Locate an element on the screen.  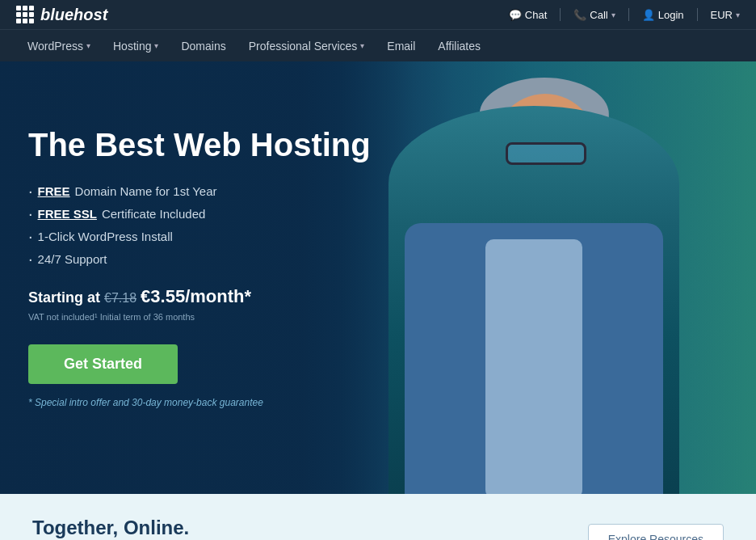
nav-item-professional-services: Professional Services ▾ is located at coordinates (307, 46).